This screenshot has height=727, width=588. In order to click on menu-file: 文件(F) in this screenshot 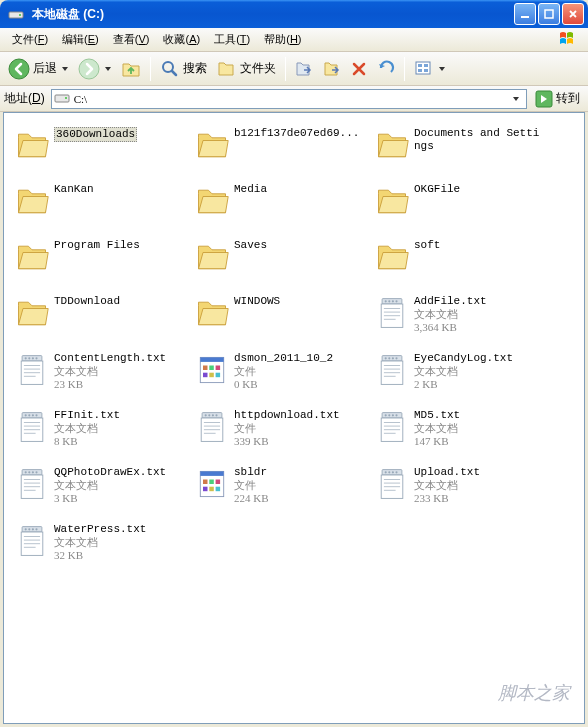, I will do `click(30, 40)`.